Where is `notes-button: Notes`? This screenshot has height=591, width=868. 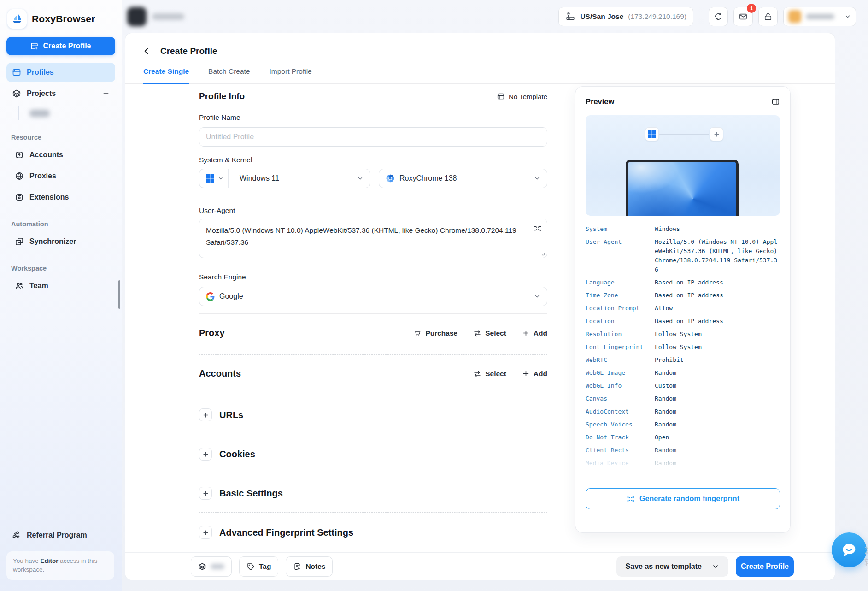
notes-button: Notes is located at coordinates (309, 567).